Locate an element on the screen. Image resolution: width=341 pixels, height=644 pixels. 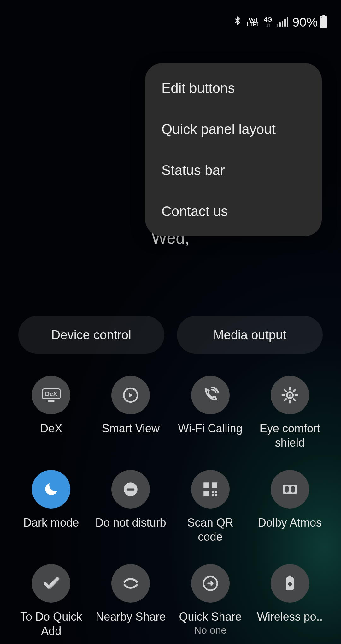
network-4g-indicator: 4G ↓↑ is located at coordinates (268, 22).